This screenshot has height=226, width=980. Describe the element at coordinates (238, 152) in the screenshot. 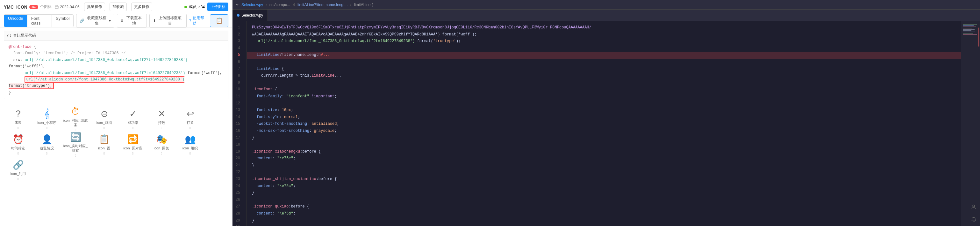

I see `line-num-19: 19` at that location.